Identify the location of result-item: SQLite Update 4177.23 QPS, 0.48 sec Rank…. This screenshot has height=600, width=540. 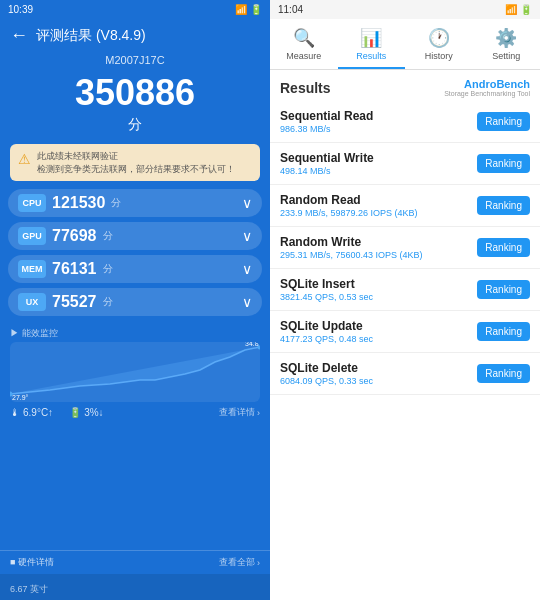
(405, 332).